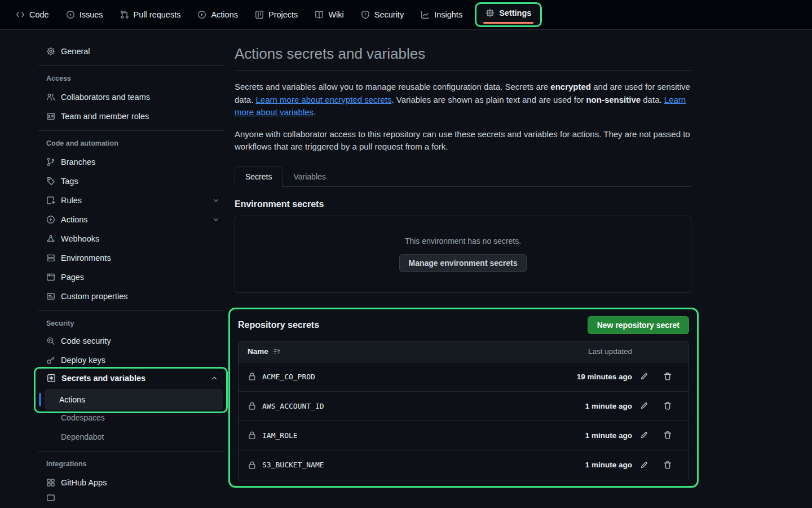 This screenshot has width=812, height=508. Describe the element at coordinates (131, 51) in the screenshot. I see `sidebar-item-general: General` at that location.